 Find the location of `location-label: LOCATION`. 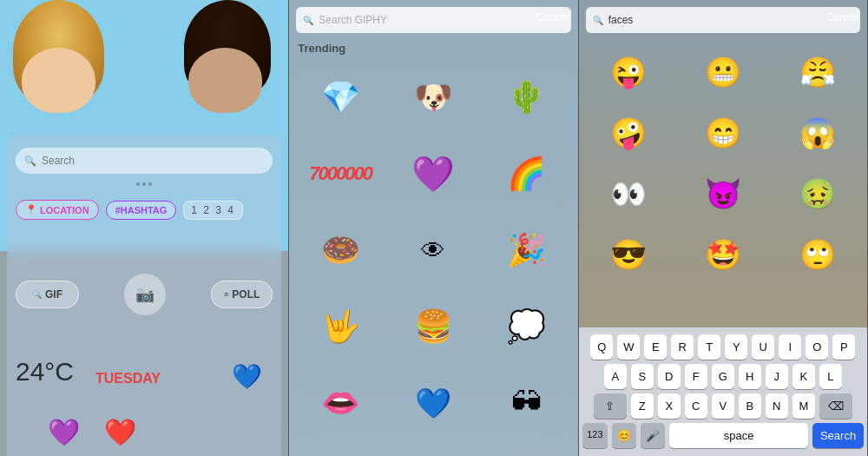

location-label: LOCATION is located at coordinates (64, 210).